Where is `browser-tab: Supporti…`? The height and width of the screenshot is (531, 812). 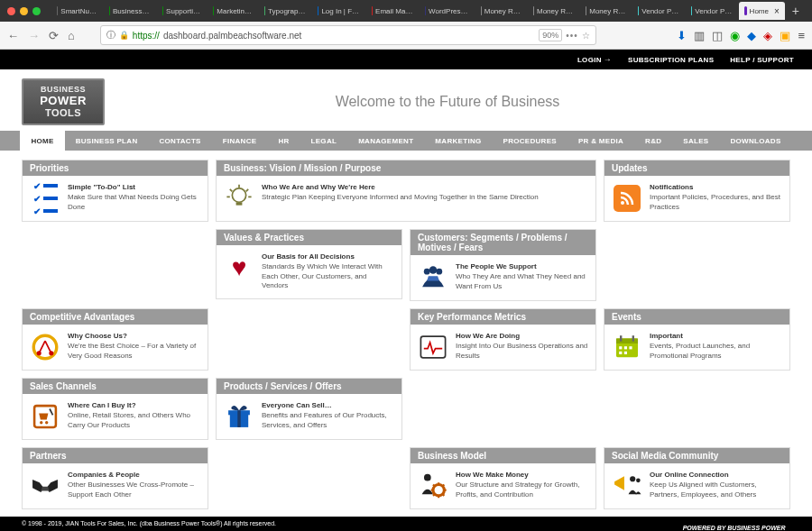
browser-tab: Supporti… is located at coordinates (181, 11).